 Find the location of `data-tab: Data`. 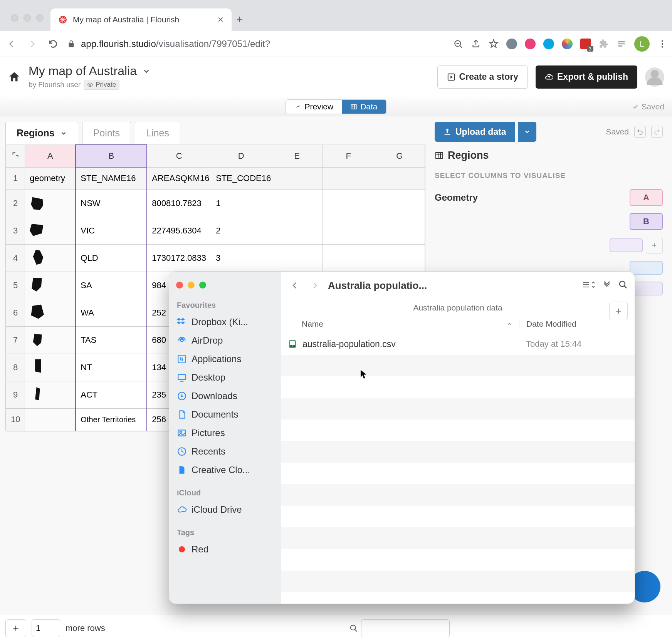

data-tab: Data is located at coordinates (364, 107).